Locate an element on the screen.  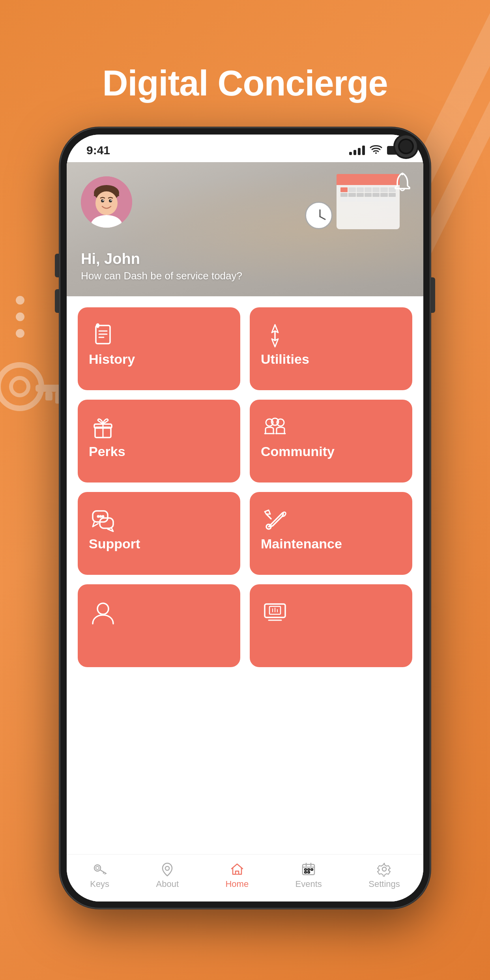
front-camera is located at coordinates (406, 146).